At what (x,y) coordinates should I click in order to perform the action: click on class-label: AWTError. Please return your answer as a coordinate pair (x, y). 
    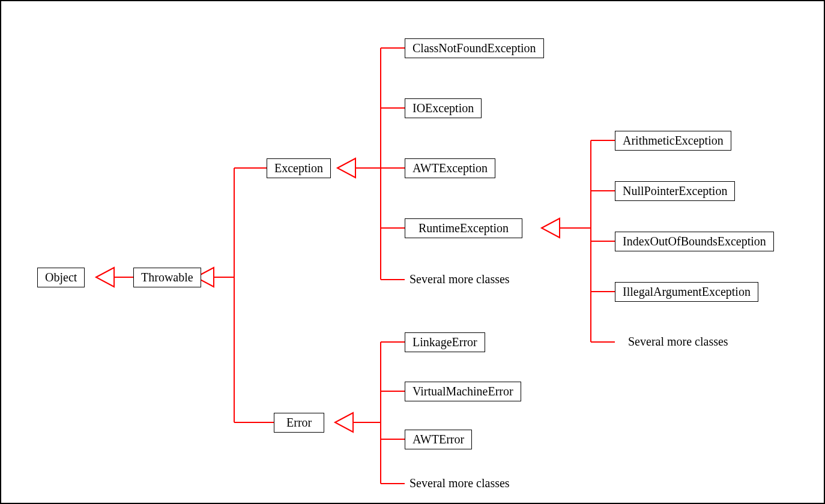
    Looking at the image, I should click on (438, 439).